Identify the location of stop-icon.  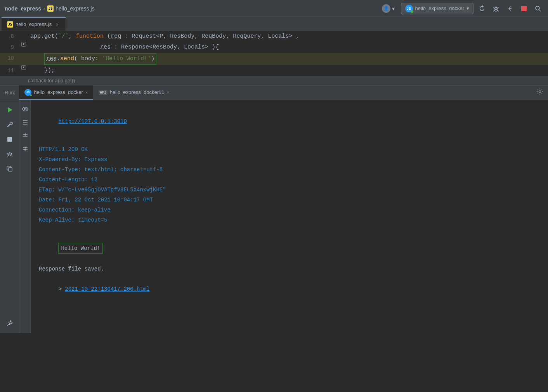
(524, 9).